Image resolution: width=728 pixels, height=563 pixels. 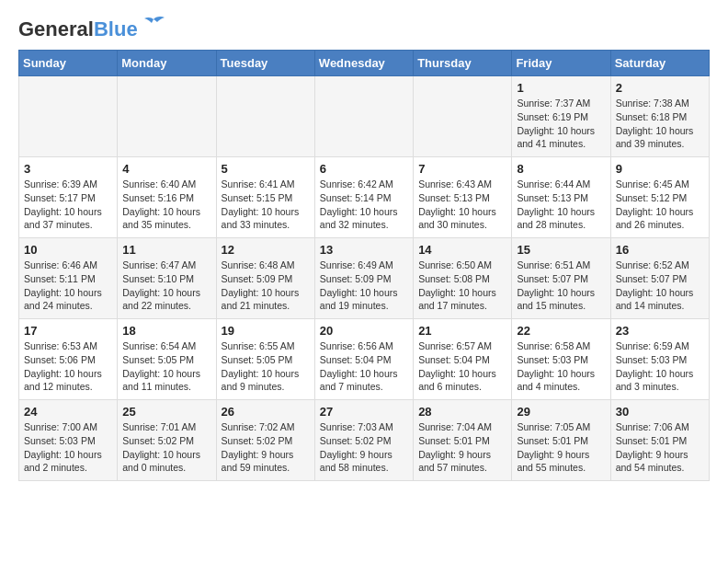 I want to click on calendar-cell: 25Sunrise: 7:01 AM Sunset: 5:02 PM Dayli…, so click(x=167, y=441).